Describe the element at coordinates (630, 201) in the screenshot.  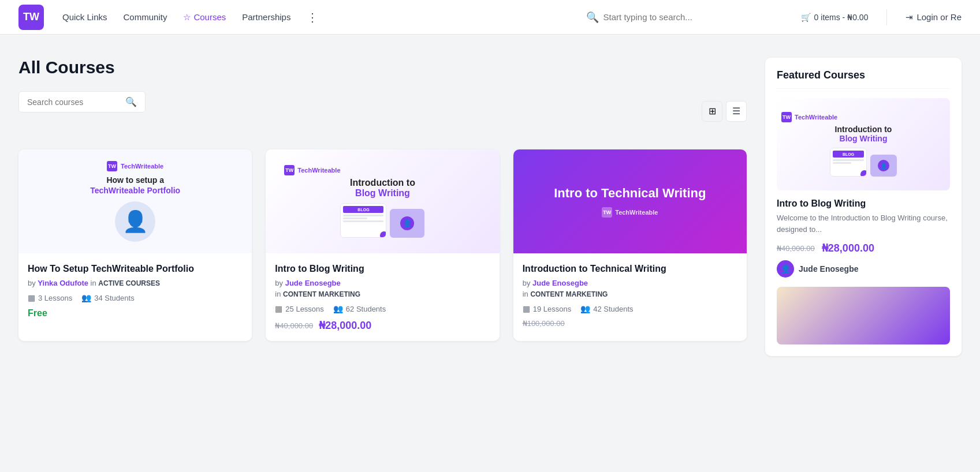
I see `course-thumb-technical: Intro to Technical Writing TW TechWritea…` at that location.